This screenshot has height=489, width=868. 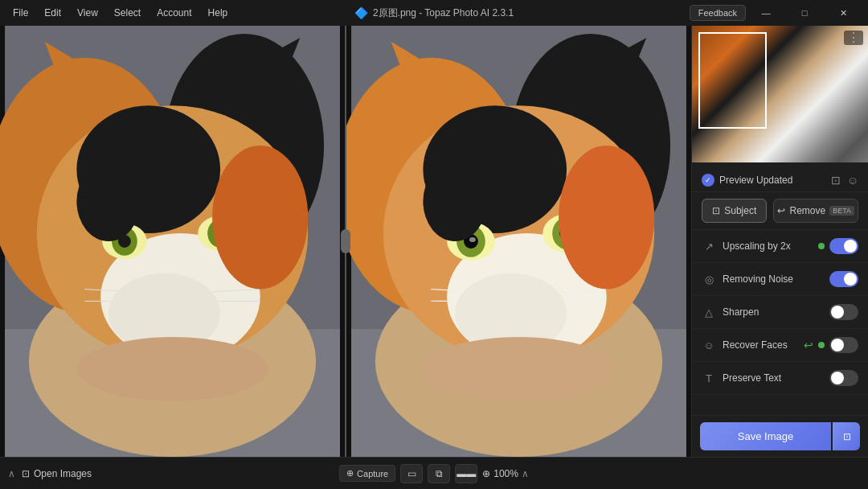 I want to click on faces-dot, so click(x=821, y=345).